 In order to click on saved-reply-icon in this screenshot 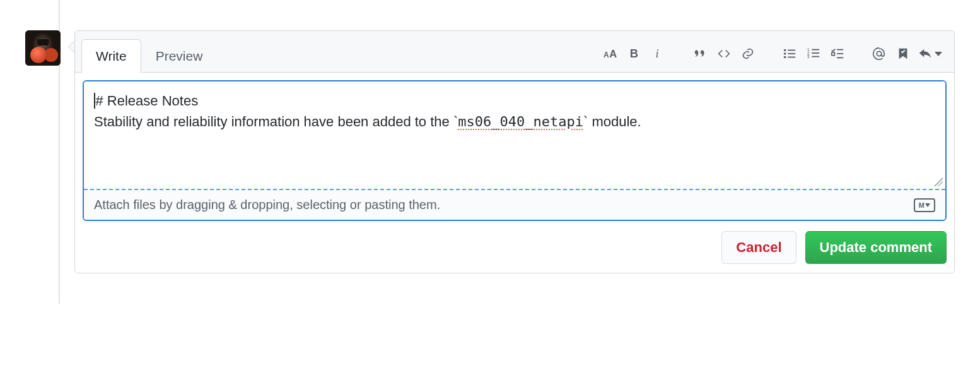, I will do `click(903, 54)`.